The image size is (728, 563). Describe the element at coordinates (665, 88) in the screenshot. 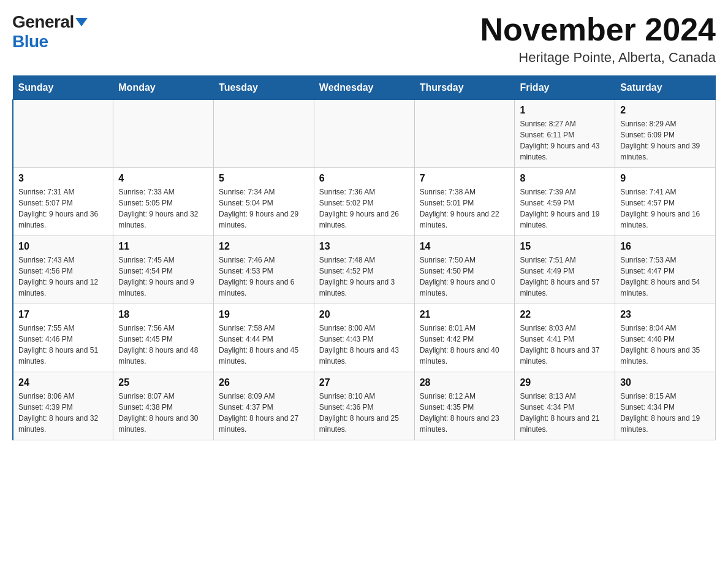

I see `weekday-header-saturday: Saturday` at that location.